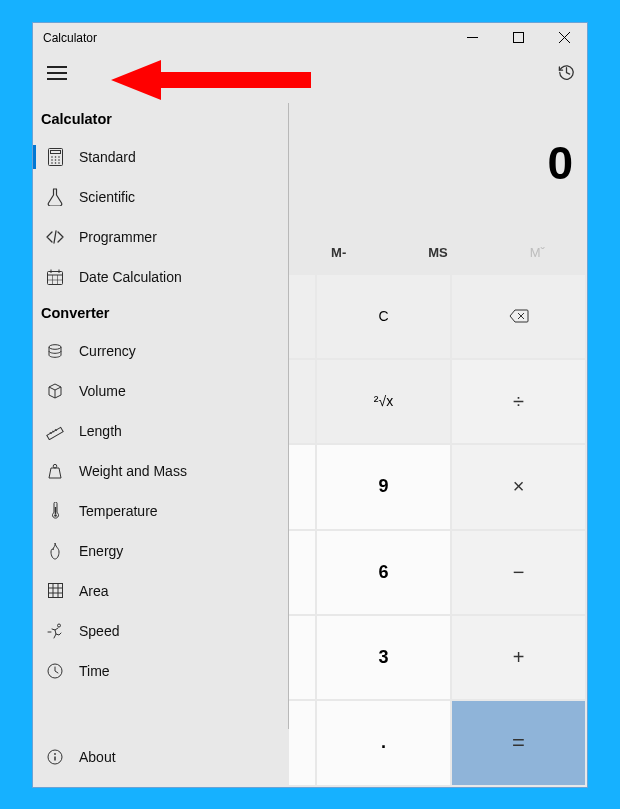  Describe the element at coordinates (55, 197) in the screenshot. I see `flask-icon` at that location.